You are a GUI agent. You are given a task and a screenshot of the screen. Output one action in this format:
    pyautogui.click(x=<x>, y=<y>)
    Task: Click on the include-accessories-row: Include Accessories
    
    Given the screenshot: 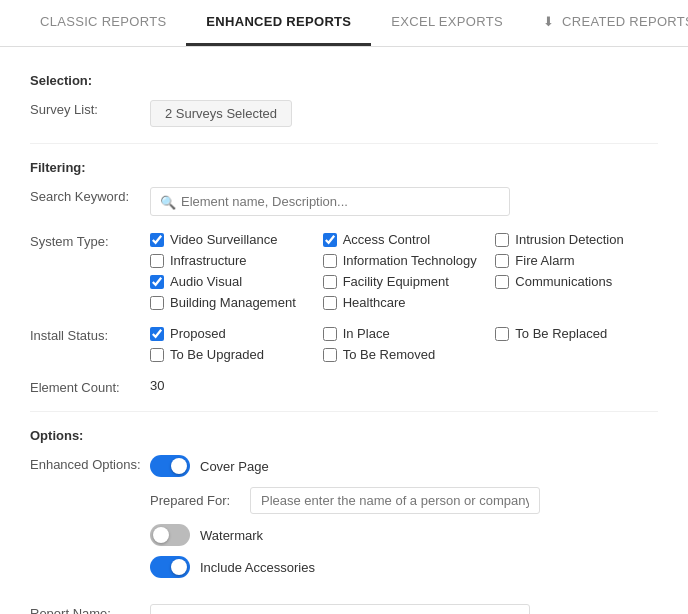 What is the action you would take?
    pyautogui.click(x=404, y=567)
    